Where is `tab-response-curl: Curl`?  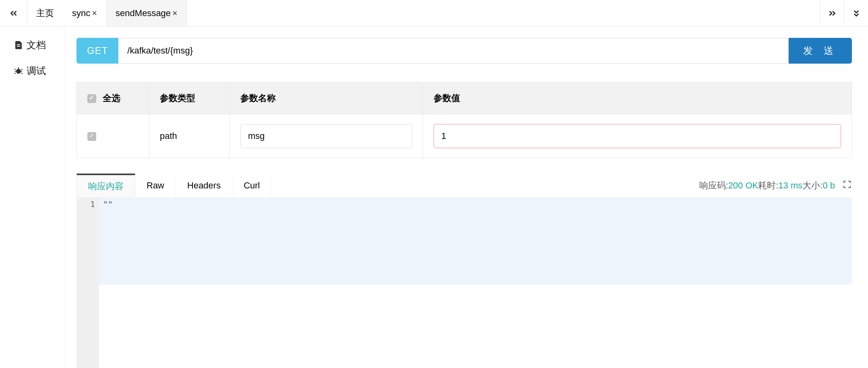
tab-response-curl: Curl is located at coordinates (252, 185).